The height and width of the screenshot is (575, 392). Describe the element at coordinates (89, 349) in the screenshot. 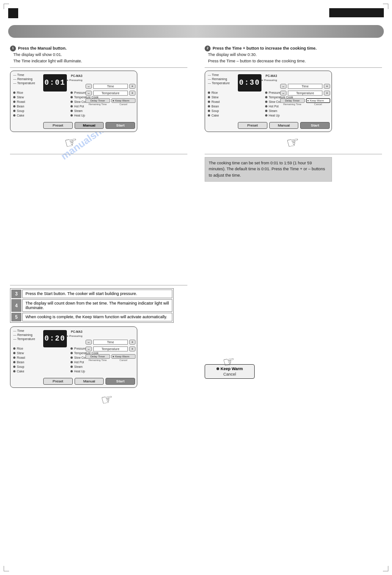

I see `temp-minus-btn-3: –` at that location.